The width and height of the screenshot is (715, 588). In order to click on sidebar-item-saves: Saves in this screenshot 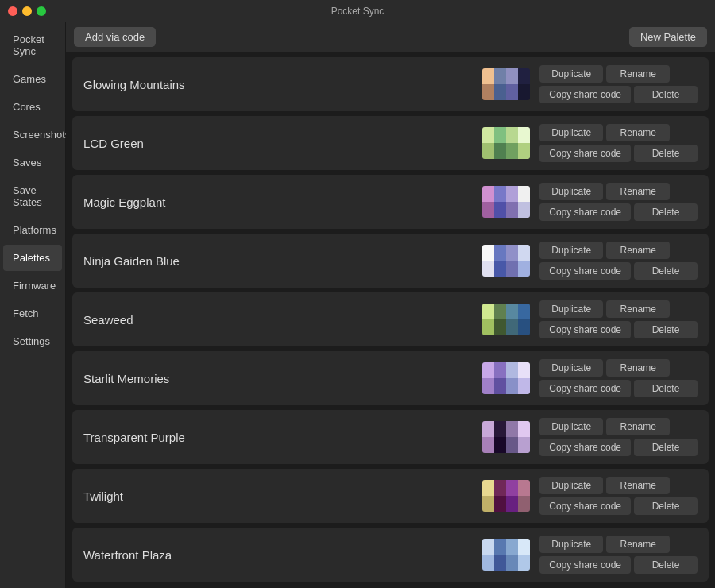, I will do `click(33, 162)`.